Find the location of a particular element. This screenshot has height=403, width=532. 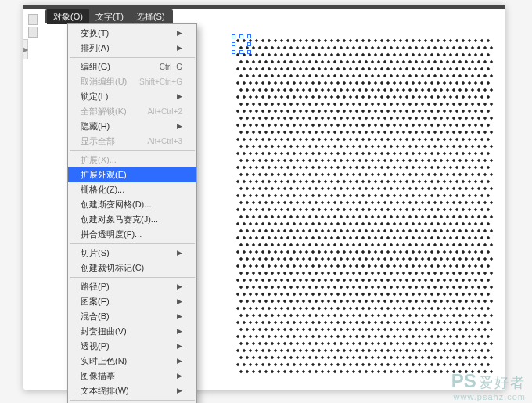

menu-item-hide: 隐藏(H)▶ is located at coordinates (132, 127).